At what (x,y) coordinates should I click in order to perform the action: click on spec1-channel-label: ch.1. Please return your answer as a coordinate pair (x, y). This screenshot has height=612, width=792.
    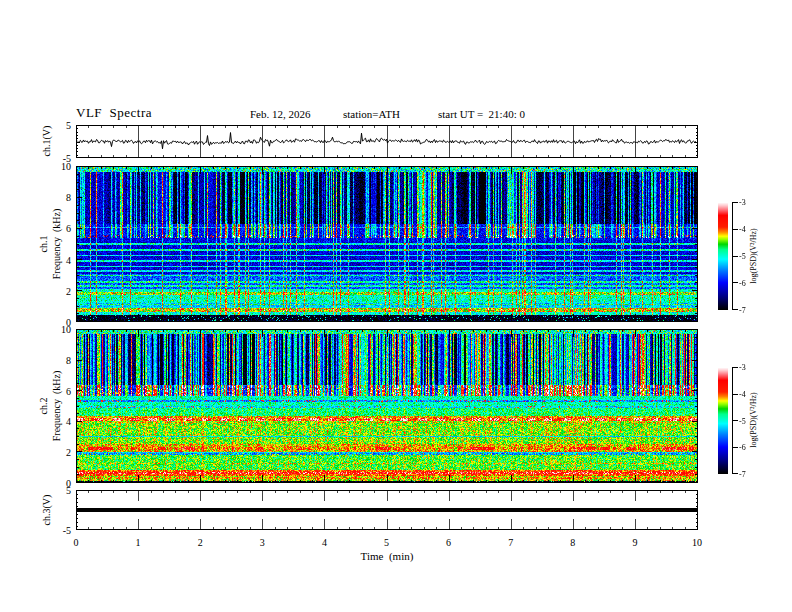
    Looking at the image, I should click on (44, 244).